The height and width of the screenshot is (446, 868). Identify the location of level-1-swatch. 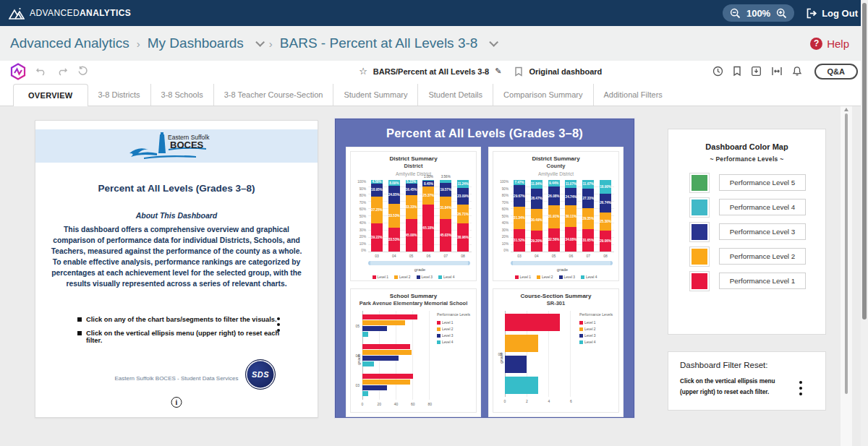
(699, 281).